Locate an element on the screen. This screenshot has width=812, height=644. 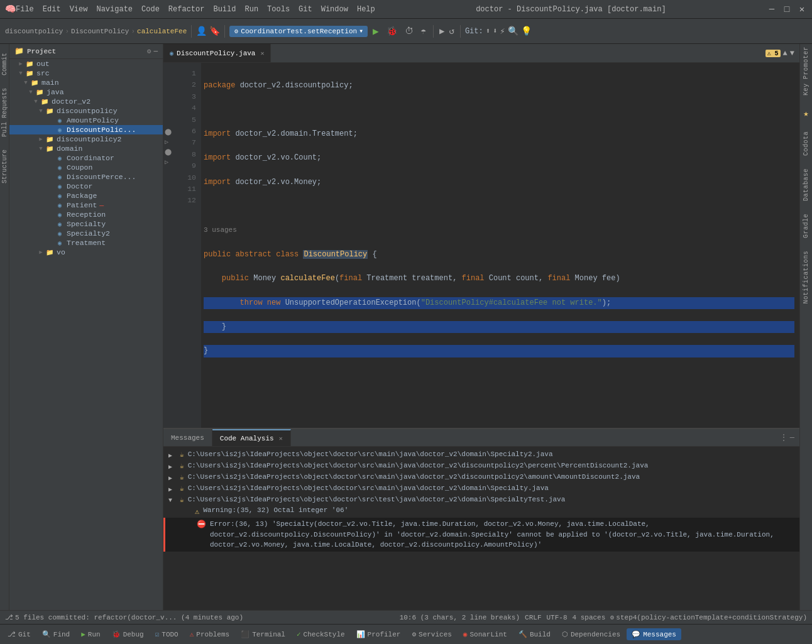
taskbar-find: 🔍 Find is located at coordinates (56, 635).